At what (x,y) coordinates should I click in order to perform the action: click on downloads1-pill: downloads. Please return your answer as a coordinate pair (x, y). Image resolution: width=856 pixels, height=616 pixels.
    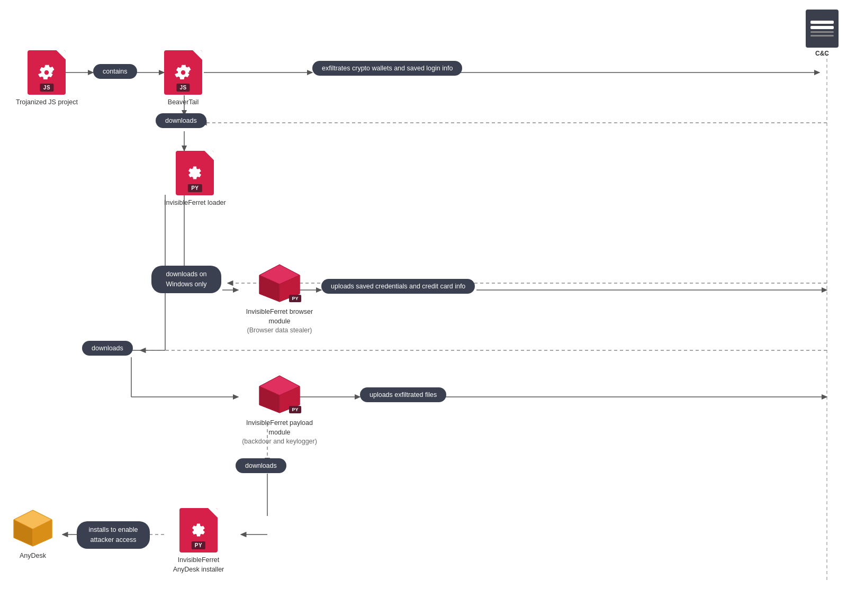
    Looking at the image, I should click on (181, 121).